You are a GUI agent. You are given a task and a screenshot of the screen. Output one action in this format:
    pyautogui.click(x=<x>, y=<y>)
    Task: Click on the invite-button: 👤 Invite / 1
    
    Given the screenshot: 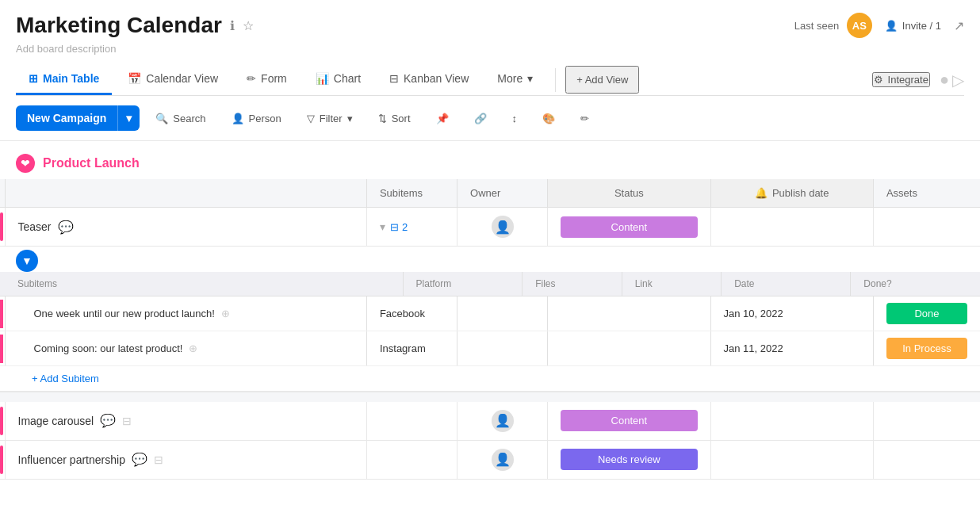 What is the action you would take?
    pyautogui.click(x=913, y=25)
    